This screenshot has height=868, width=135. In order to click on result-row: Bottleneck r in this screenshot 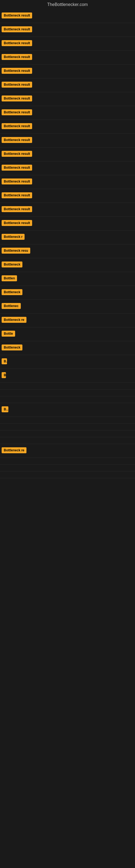, I will do `click(68, 237)`.